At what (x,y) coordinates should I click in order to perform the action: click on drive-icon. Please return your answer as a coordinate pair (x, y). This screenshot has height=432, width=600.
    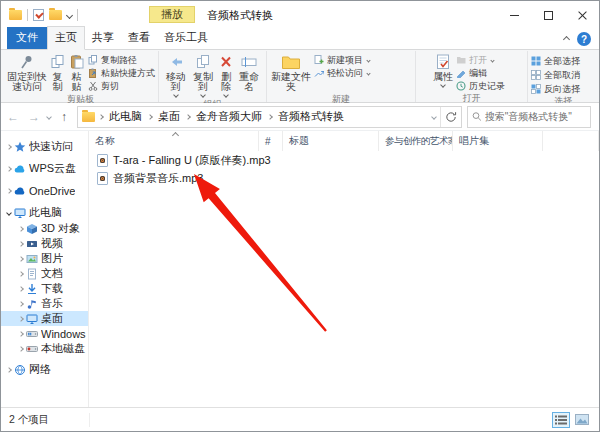
    Looking at the image, I should click on (32, 349).